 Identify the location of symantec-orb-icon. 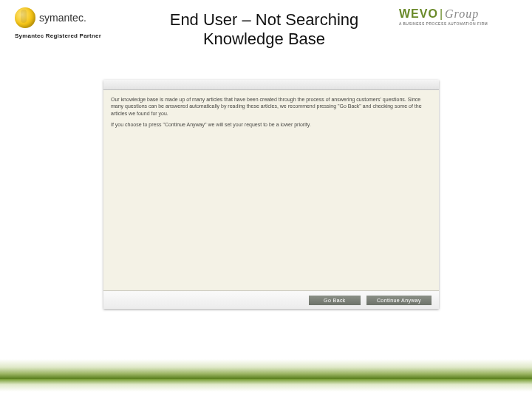
(25, 18).